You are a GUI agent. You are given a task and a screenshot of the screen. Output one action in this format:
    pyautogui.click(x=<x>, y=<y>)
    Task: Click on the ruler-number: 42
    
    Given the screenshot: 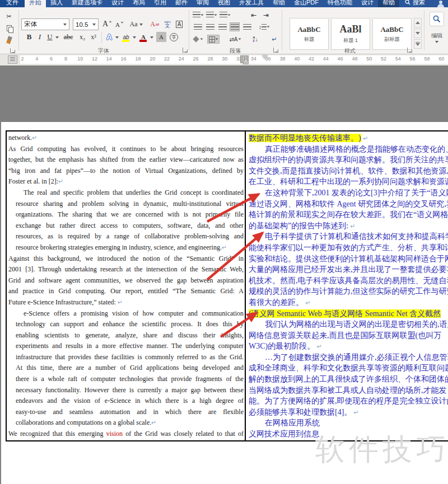 What is the action you would take?
    pyautogui.click(x=311, y=59)
    